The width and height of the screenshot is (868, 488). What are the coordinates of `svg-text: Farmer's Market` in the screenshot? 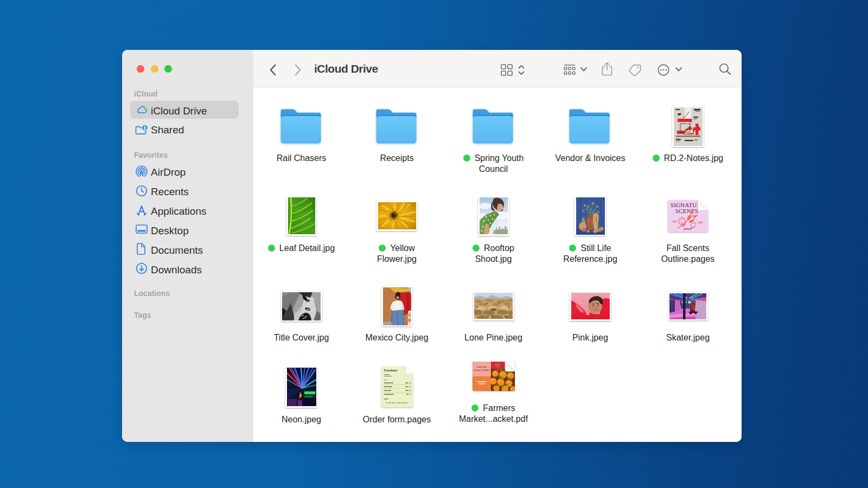 It's located at (482, 370).